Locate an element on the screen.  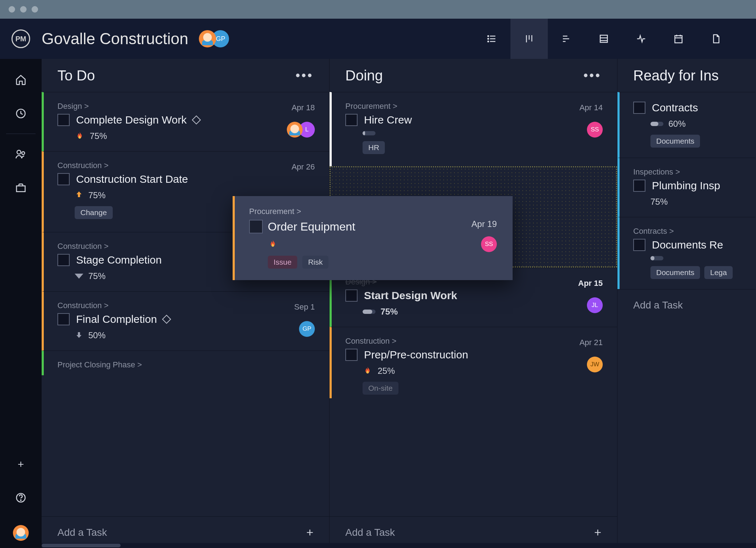
task-card: Contracts > Documents Re Documents Lega is located at coordinates (686, 253).